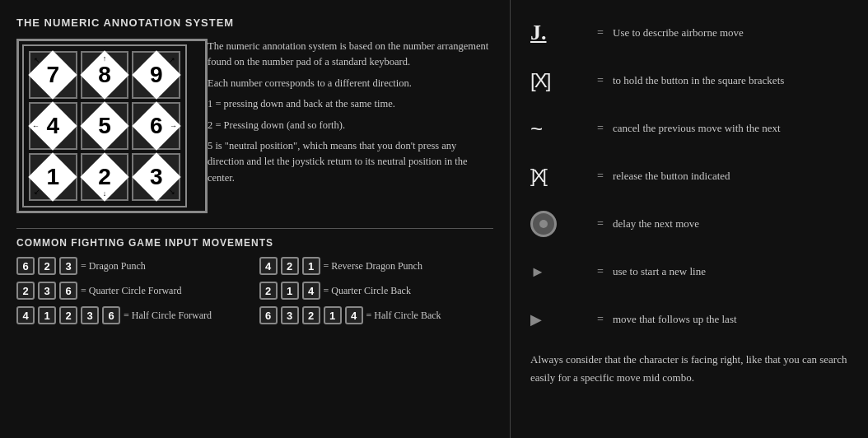 This screenshot has height=438, width=868. What do you see at coordinates (659, 272) in the screenshot?
I see `notation-desc-5: use to start a new line` at bounding box center [659, 272].